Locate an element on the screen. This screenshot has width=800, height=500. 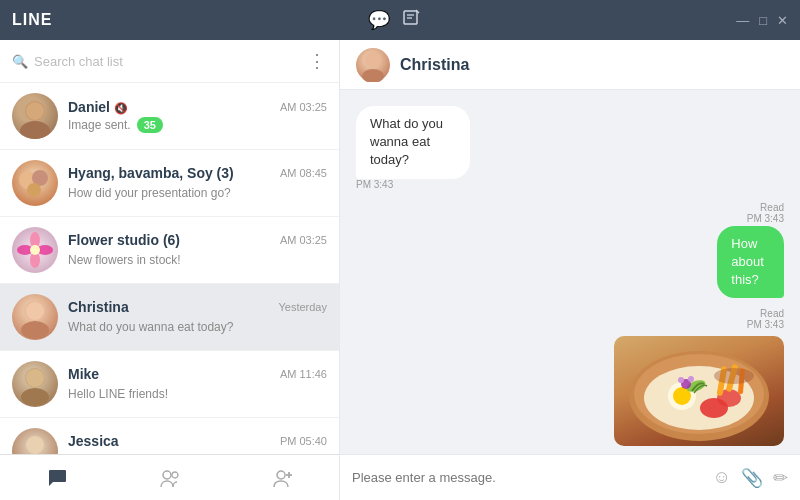
chat-info: Flower studio (6) AM 03:25 New flowers i… is located at coordinates (198, 250).